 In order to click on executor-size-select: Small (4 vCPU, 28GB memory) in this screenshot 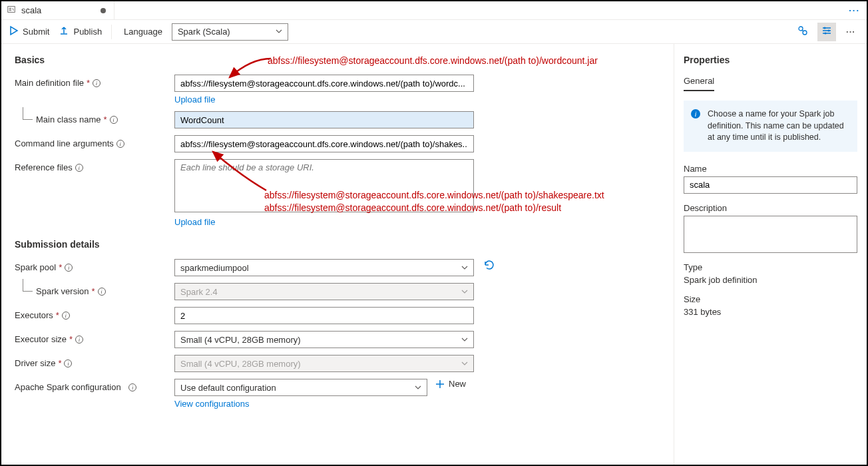, I will do `click(324, 340)`.